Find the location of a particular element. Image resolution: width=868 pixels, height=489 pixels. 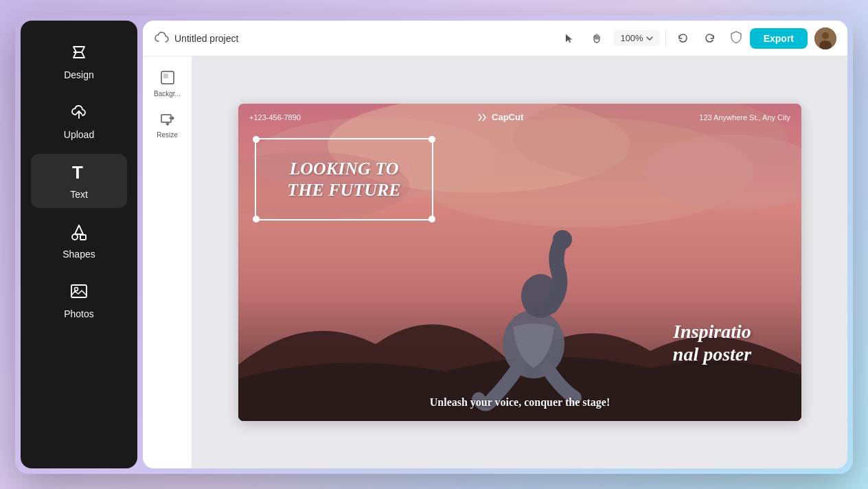

select-tool-button is located at coordinates (569, 38).